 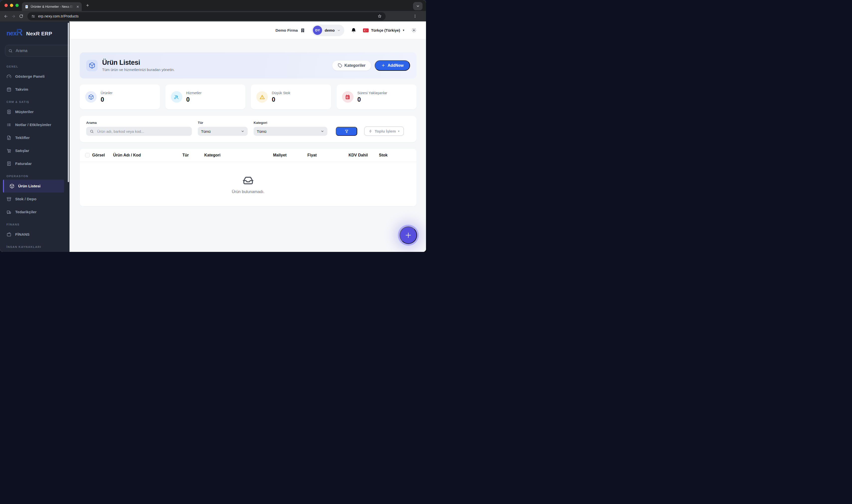 What do you see at coordinates (14, 16) in the screenshot?
I see `forward-icon` at bounding box center [14, 16].